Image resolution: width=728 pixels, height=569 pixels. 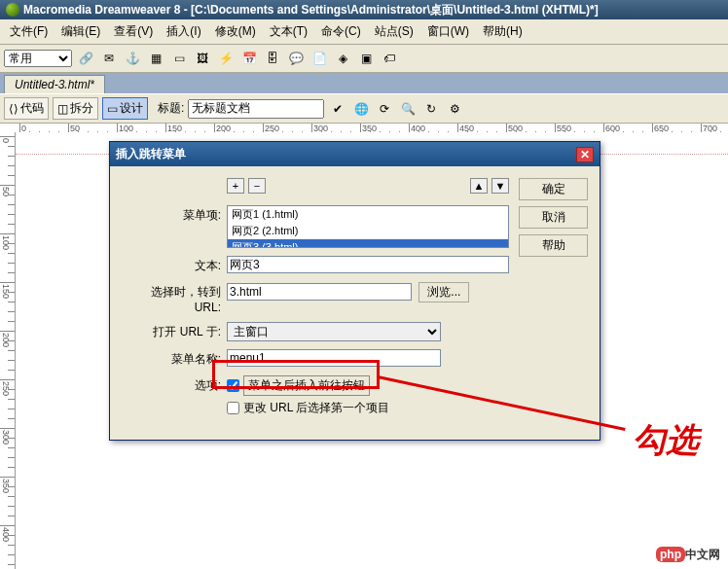 I want to click on file-mgmt-icon: ⟳, so click(x=384, y=109).